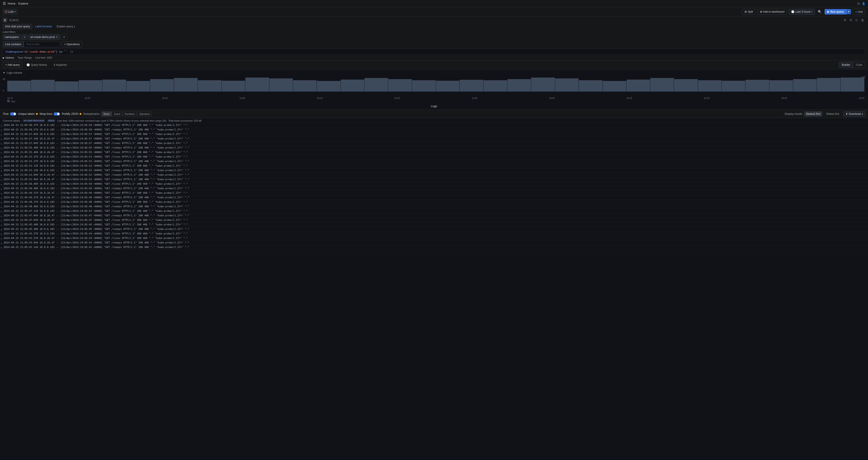 This screenshot has height=460, width=868. Describe the element at coordinates (66, 26) in the screenshot. I see `tab-explain: Explain query ℹ` at that location.